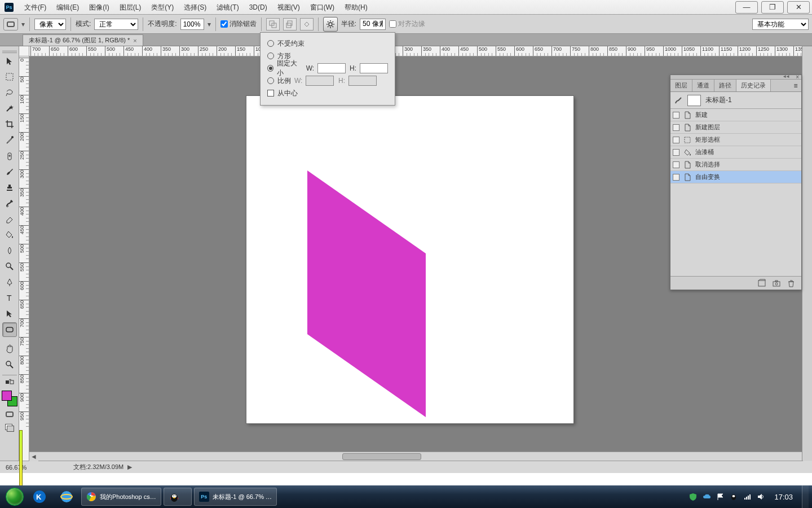 This screenshot has width=812, height=508. Describe the element at coordinates (736, 140) in the screenshot. I see `history-row: 矩形选框` at that location.